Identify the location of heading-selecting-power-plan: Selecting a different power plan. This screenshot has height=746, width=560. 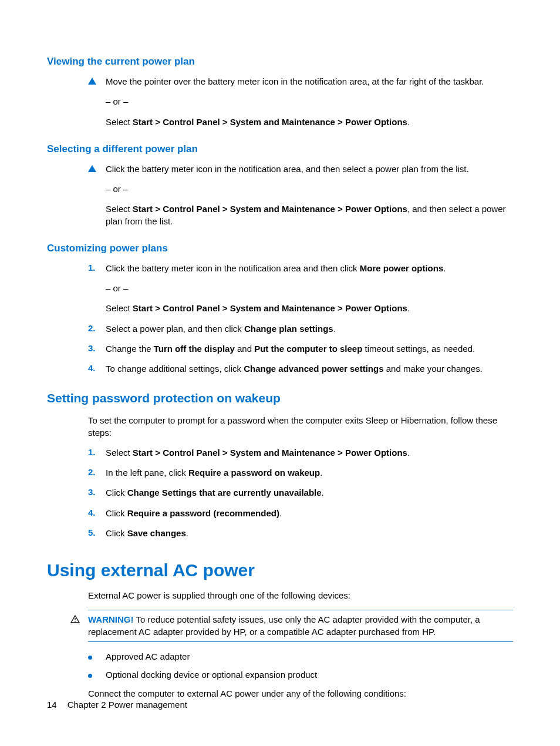
(280, 149).